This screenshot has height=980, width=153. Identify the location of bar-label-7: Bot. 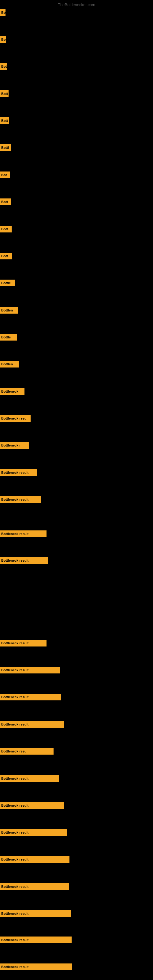
(4, 175).